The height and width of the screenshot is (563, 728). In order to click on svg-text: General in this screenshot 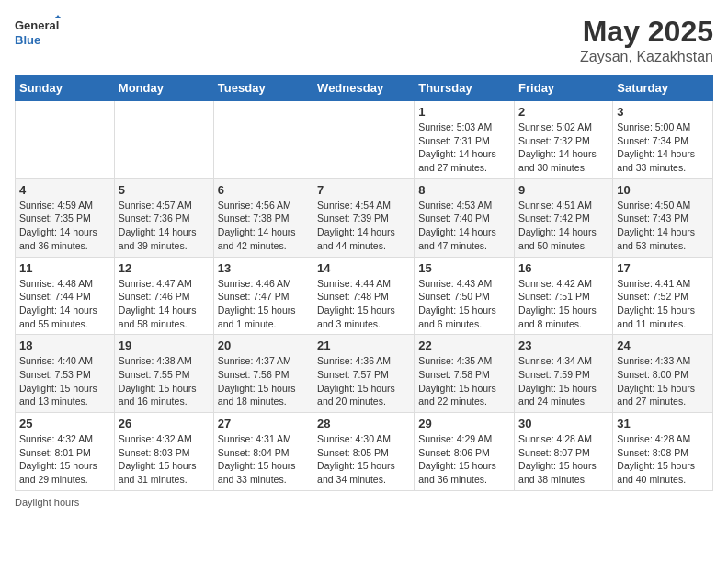, I will do `click(37, 26)`.